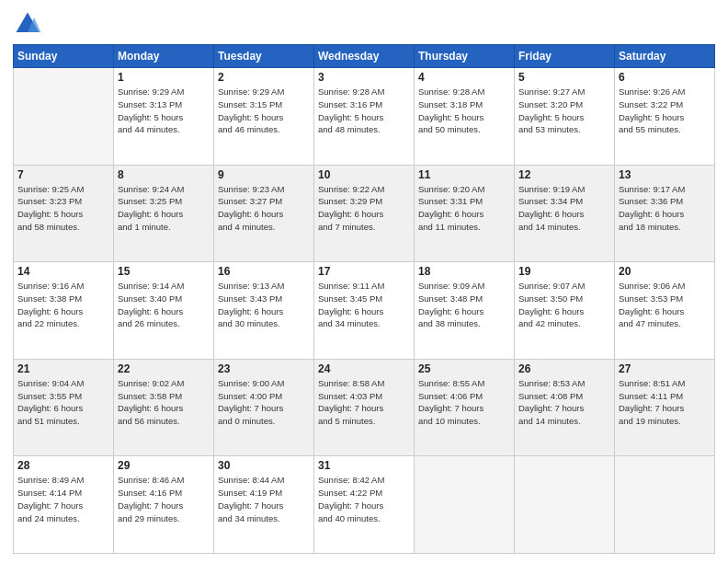  I want to click on day-number: 4, so click(464, 77).